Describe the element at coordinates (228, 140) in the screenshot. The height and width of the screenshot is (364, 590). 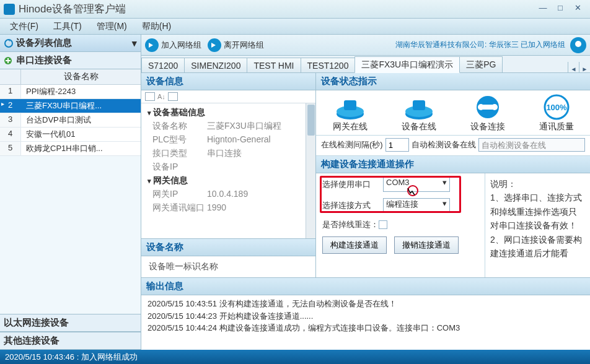
I see `info-row: PLC型号Hignton-General` at that location.